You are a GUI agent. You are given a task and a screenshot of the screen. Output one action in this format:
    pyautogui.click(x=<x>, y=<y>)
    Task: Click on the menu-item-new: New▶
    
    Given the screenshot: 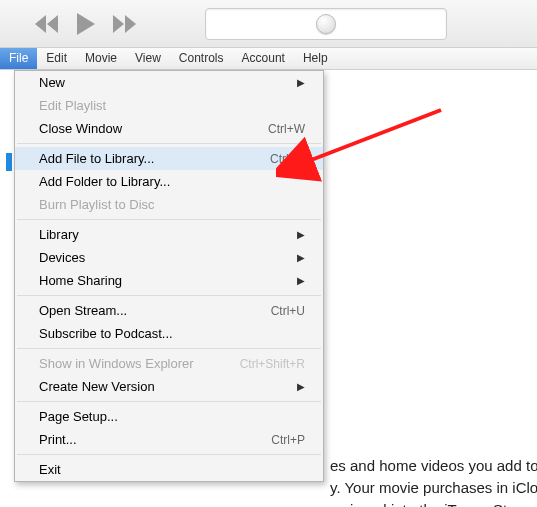 What is the action you would take?
    pyautogui.click(x=169, y=82)
    